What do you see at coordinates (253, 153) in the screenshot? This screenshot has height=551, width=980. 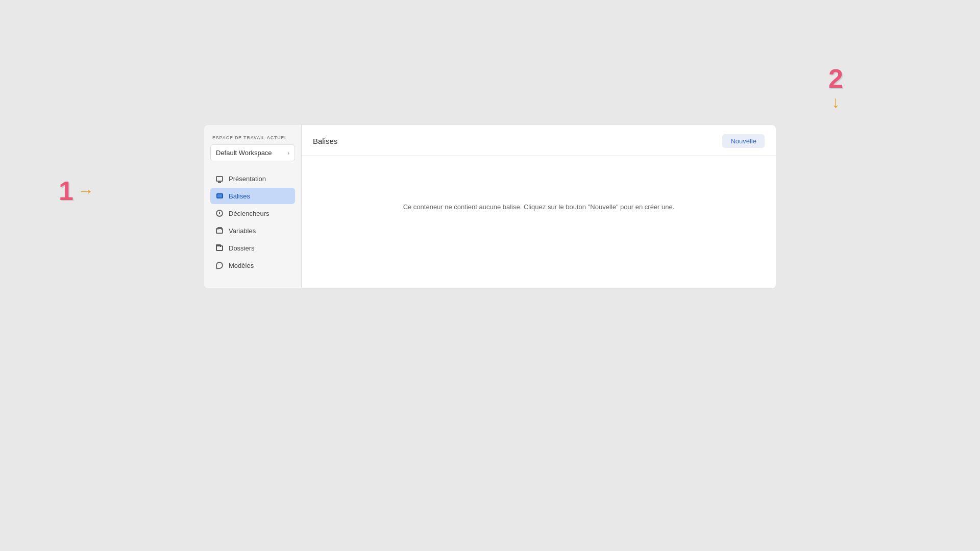 I see `workspace-selector: Default Workspace ›` at bounding box center [253, 153].